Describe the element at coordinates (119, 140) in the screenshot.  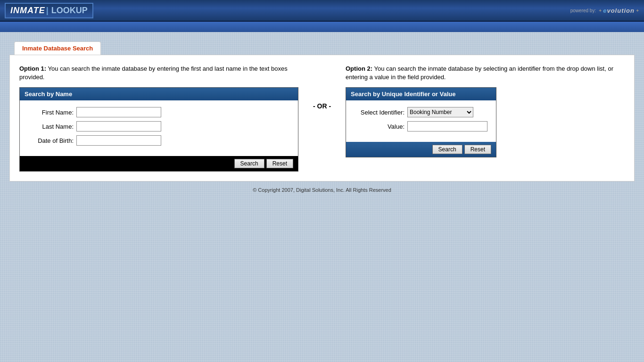
I see `dob-input` at that location.